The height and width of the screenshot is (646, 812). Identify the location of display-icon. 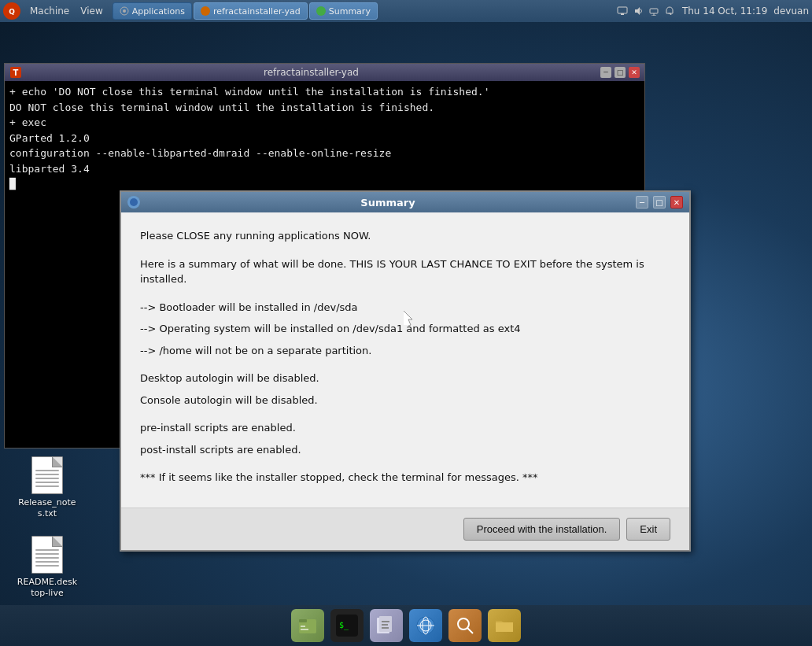
(622, 11).